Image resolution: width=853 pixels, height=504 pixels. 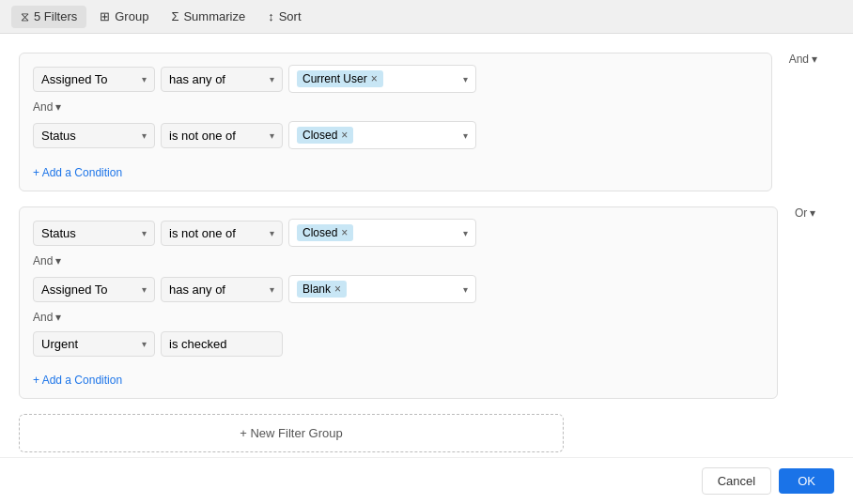 What do you see at coordinates (55, 17) in the screenshot?
I see `filters-label: 5 Filters` at bounding box center [55, 17].